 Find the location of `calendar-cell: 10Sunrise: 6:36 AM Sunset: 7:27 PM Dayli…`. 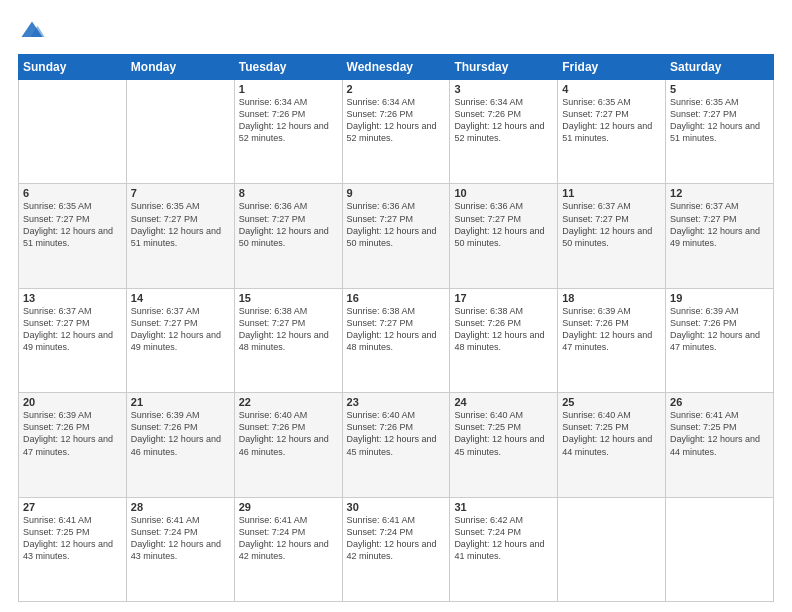

calendar-cell: 10Sunrise: 6:36 AM Sunset: 7:27 PM Dayli… is located at coordinates (504, 236).